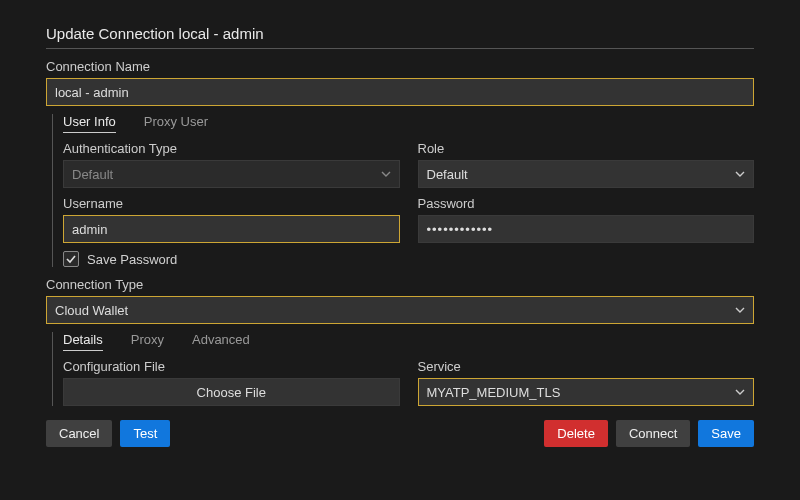 This screenshot has width=800, height=500. I want to click on tab-proxy-user: Proxy User, so click(176, 124).